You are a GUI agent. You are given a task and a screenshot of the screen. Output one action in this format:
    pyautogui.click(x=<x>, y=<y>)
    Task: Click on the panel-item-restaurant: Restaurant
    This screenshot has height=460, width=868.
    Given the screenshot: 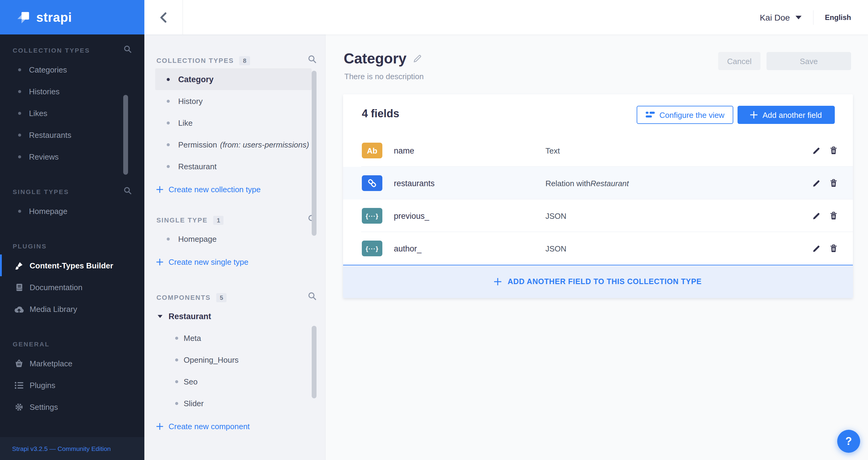 What is the action you would take?
    pyautogui.click(x=234, y=166)
    